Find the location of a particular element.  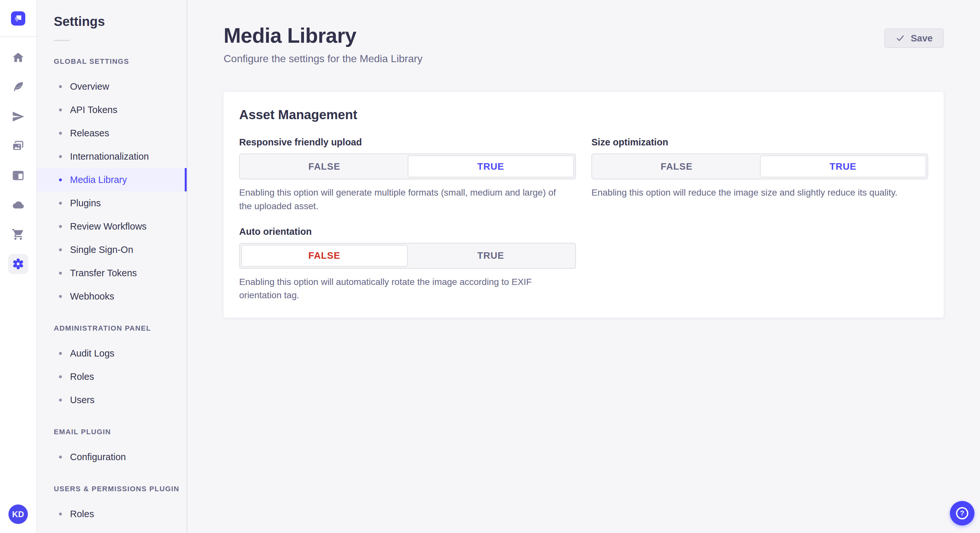

field-label: Responsive friendly upload is located at coordinates (408, 142).